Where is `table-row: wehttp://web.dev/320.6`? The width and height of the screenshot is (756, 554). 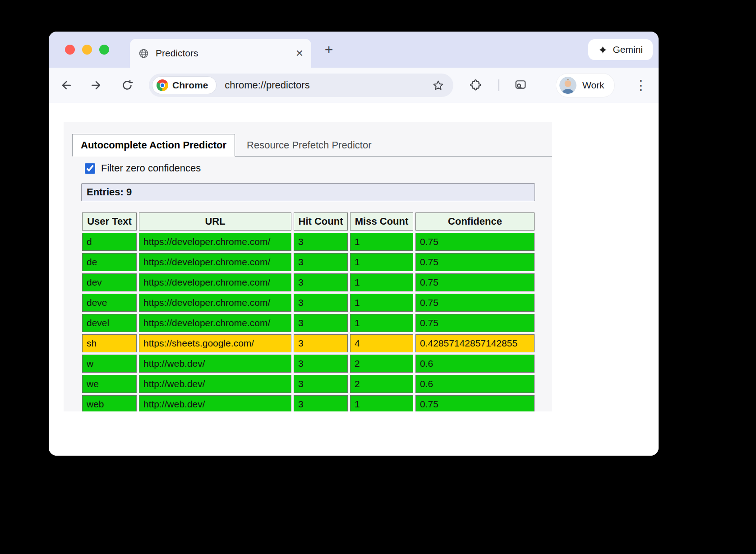
table-row: wehttp://web.dev/320.6 is located at coordinates (309, 384).